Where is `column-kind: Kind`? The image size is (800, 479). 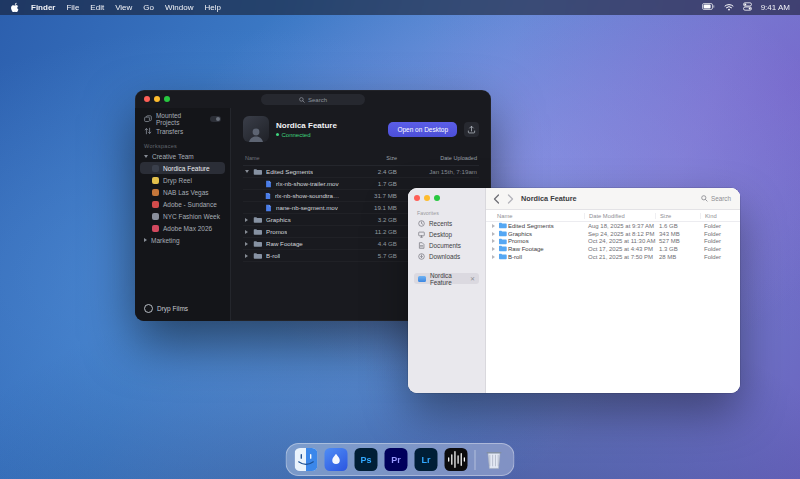 column-kind: Kind is located at coordinates (716, 216).